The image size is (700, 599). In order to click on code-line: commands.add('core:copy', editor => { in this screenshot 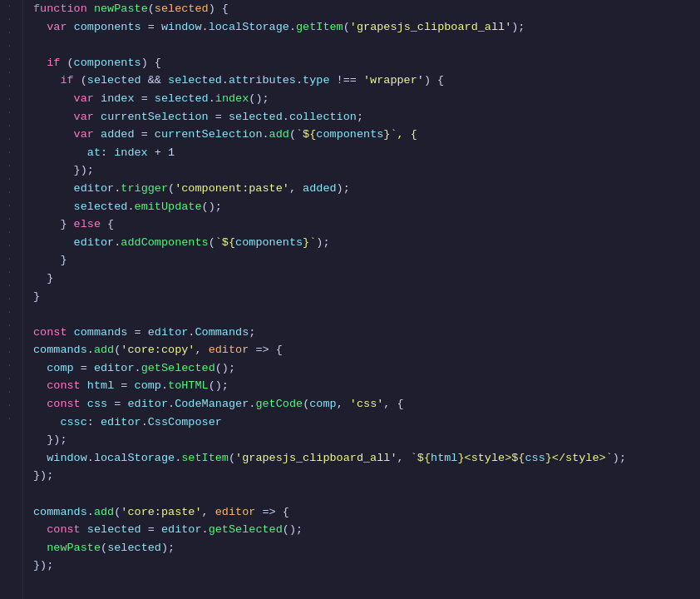, I will do `click(367, 350)`.